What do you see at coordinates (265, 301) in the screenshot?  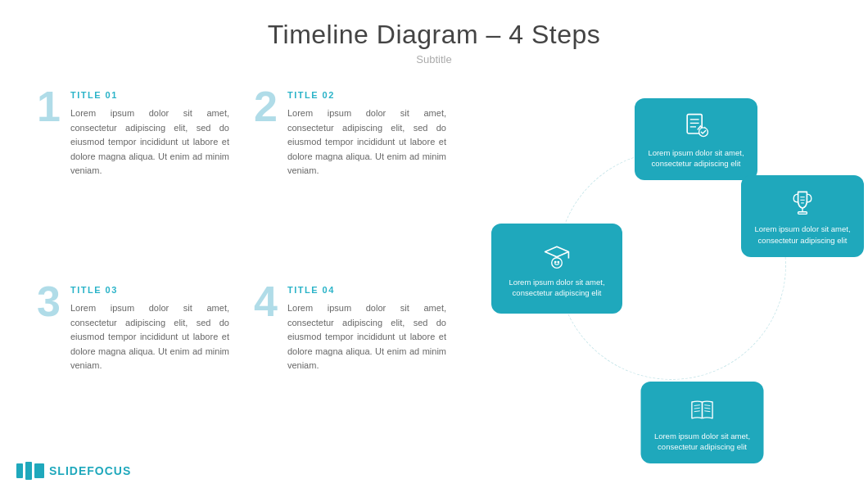 I see `step-number-4: 4` at bounding box center [265, 301].